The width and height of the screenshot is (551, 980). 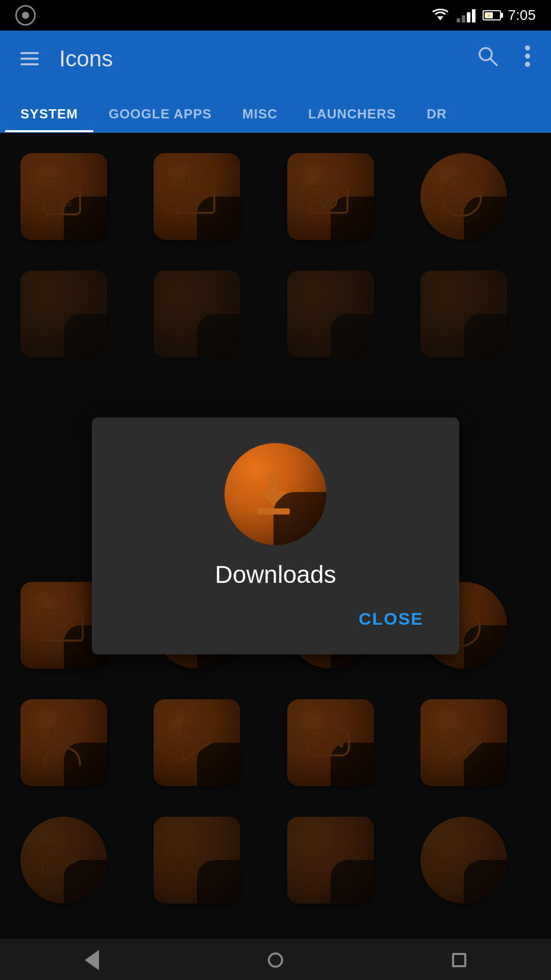 I want to click on status-time: 7:05, so click(x=522, y=15).